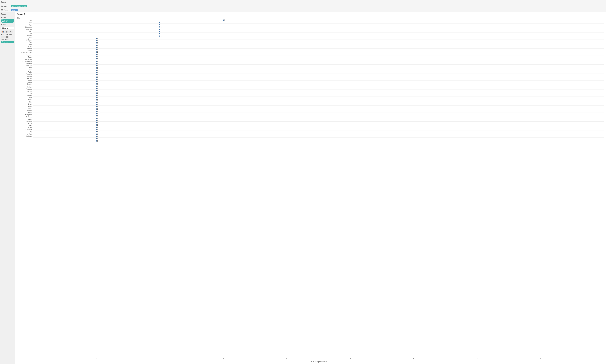  I want to click on y-label: Limoges, so click(25, 128).